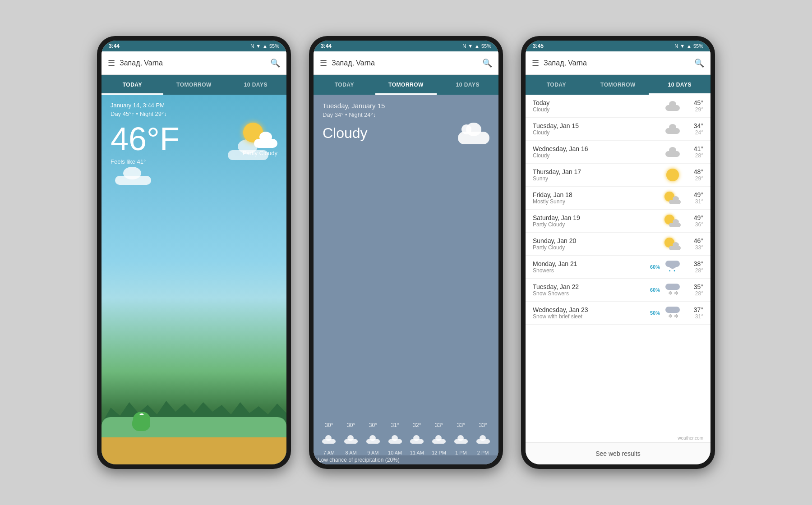 The image size is (812, 505). I want to click on status-time-2: 3:44, so click(326, 46).